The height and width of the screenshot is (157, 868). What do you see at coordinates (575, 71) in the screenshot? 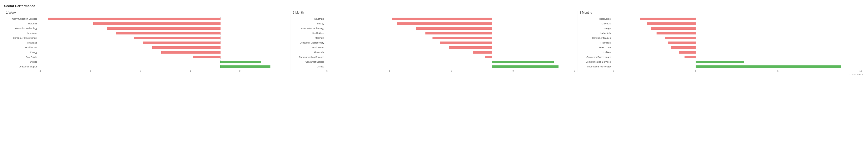
I see `x-axis-label: 2` at bounding box center [575, 71].